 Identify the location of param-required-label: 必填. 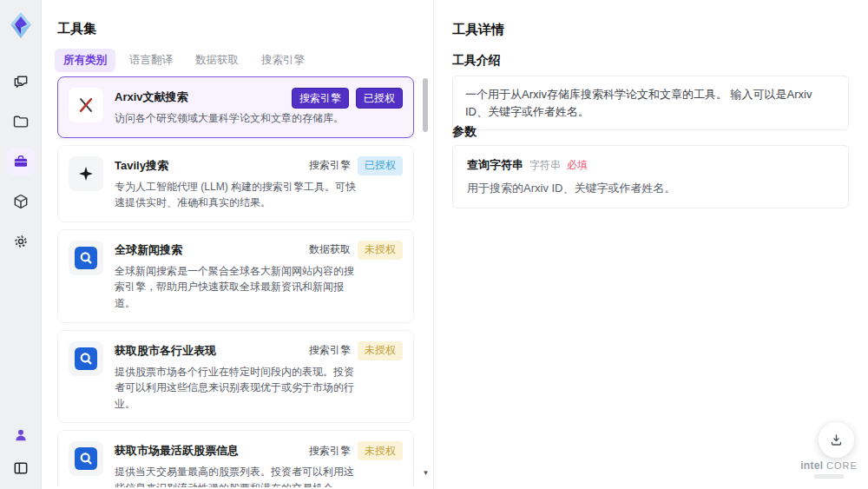
(577, 165).